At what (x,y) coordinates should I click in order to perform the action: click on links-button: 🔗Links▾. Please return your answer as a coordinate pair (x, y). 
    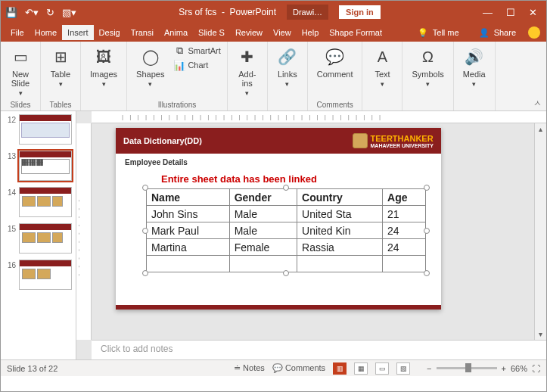
    Looking at the image, I should click on (287, 67).